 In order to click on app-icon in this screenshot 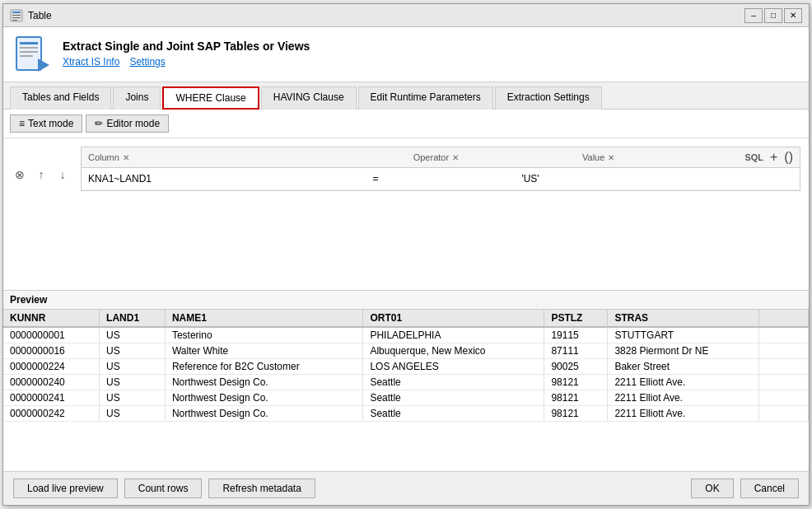, I will do `click(33, 54)`.